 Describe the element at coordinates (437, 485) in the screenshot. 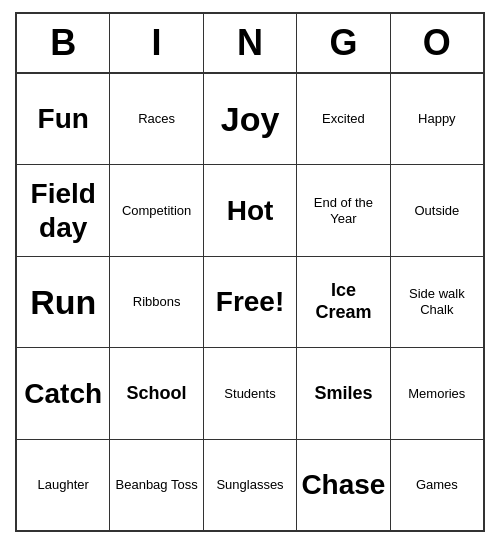

I see `bingo-cell-4-4: Games` at that location.